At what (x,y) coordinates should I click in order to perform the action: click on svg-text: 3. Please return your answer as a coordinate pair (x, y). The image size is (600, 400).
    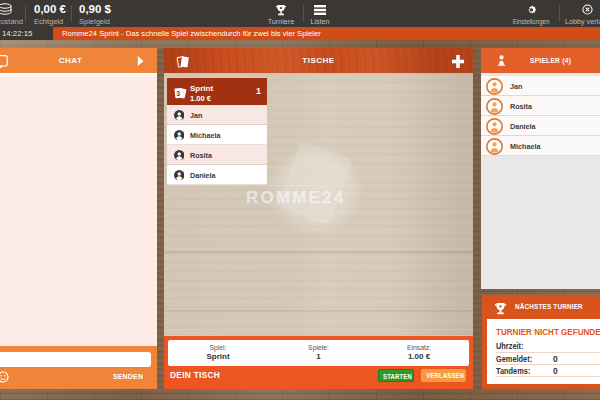
    Looking at the image, I should click on (178, 92).